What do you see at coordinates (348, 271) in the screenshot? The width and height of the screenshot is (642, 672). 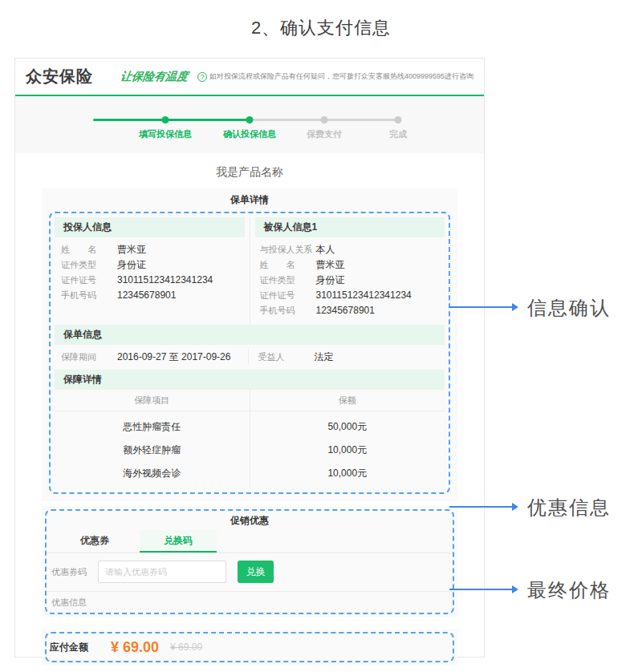 I see `insured-column: 被保人信息1 与投保人关系 本人 姓 名 曹米亚 证件类型 身份证` at bounding box center [348, 271].